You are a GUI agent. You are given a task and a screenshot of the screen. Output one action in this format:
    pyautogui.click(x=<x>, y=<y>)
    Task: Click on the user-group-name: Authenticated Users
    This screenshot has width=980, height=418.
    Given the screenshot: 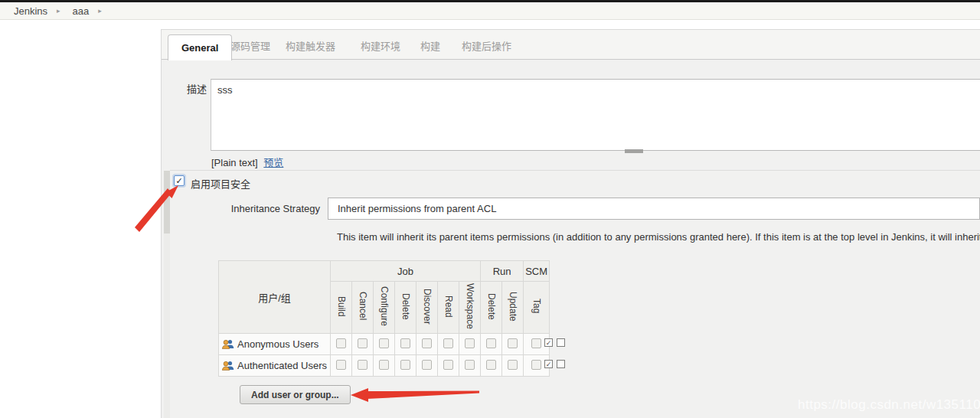 What is the action you would take?
    pyautogui.click(x=282, y=366)
    